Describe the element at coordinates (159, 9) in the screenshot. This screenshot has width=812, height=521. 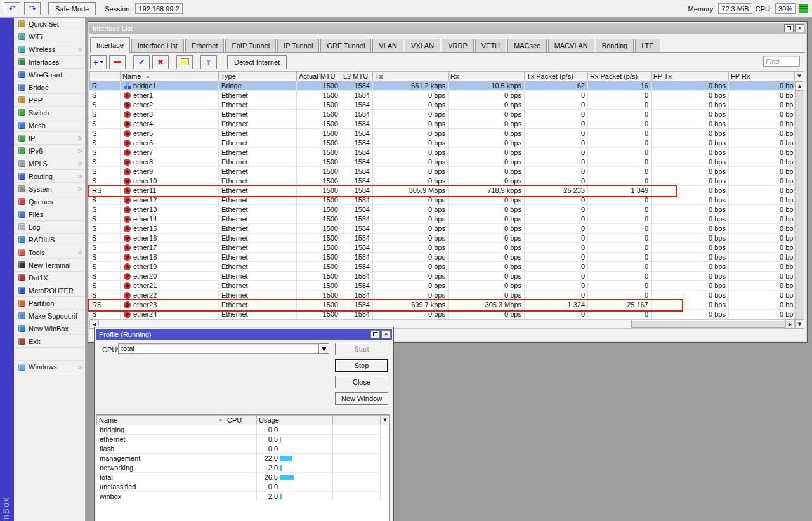
I see `session-value: 192.168.99.2` at that location.